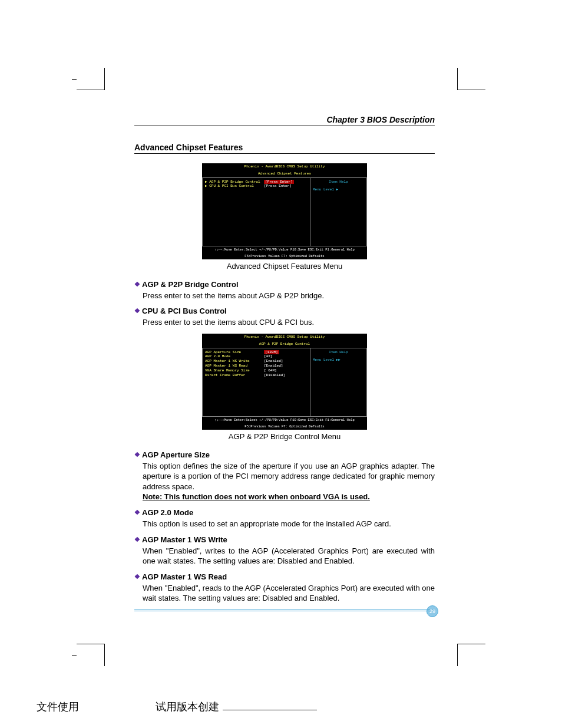 Image resolution: width=562 pixels, height=728 pixels. What do you see at coordinates (285, 427) in the screenshot?
I see `bios2-footer2: F5:Previous Values F7: Optimized Default…` at bounding box center [285, 427].